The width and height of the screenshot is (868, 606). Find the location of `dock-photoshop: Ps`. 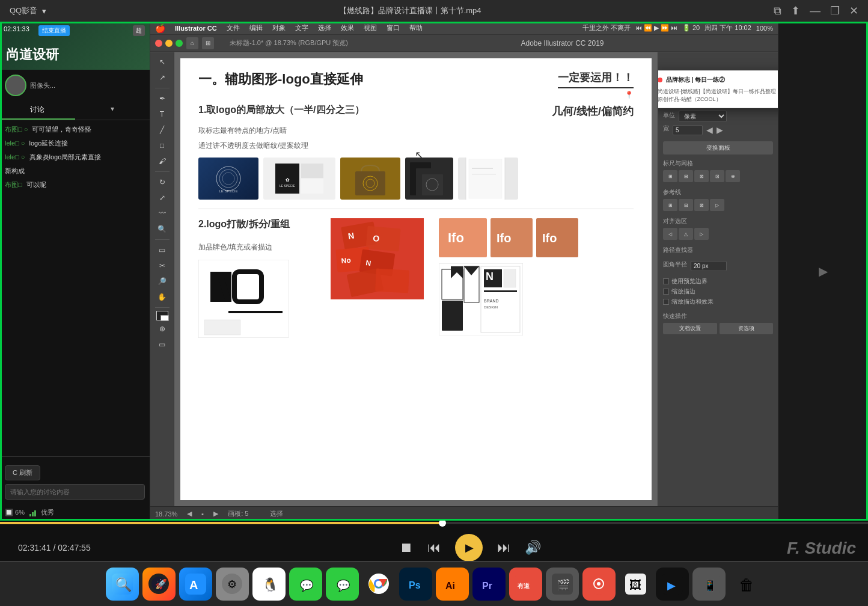

dock-photoshop: Ps is located at coordinates (416, 584).